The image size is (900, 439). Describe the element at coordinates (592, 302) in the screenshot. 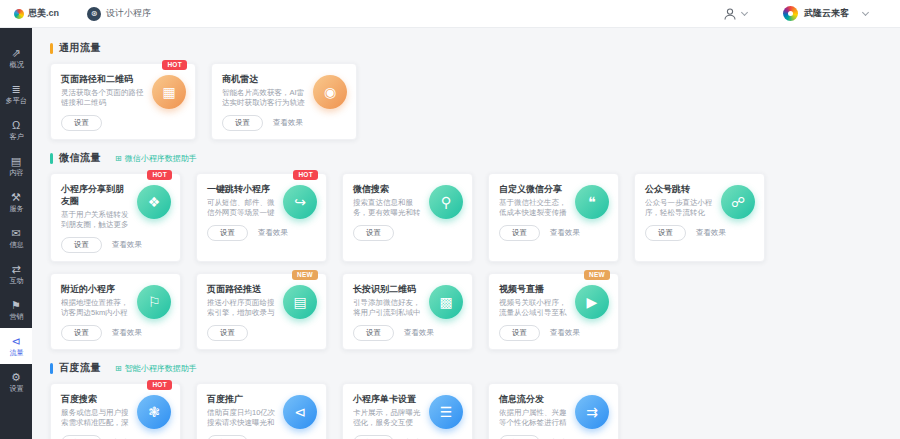

I see `video-live-icon: ▶` at that location.